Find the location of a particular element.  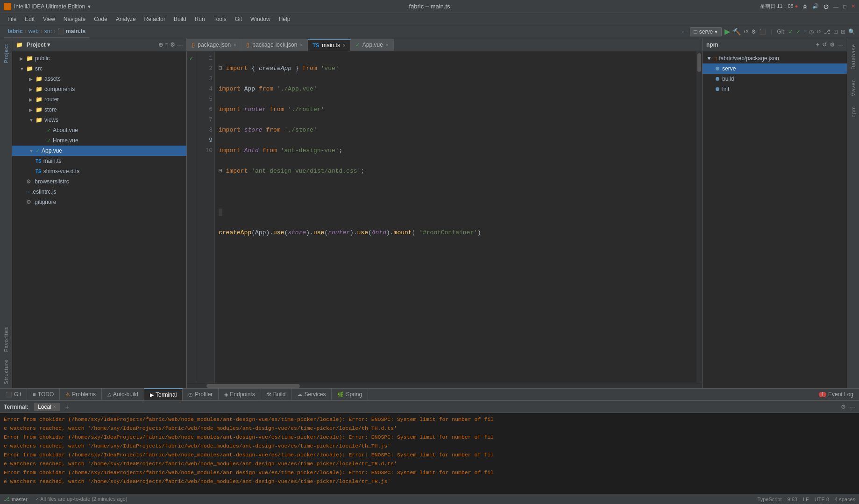

terminal-local-tab: Local × is located at coordinates (47, 407).